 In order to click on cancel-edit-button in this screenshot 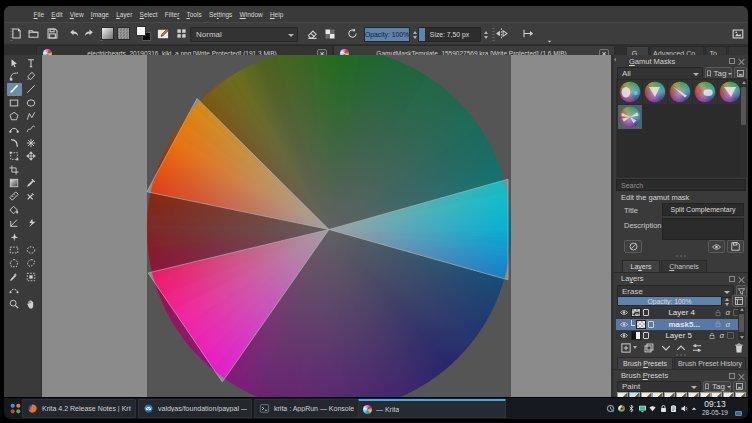, I will do `click(633, 246)`.